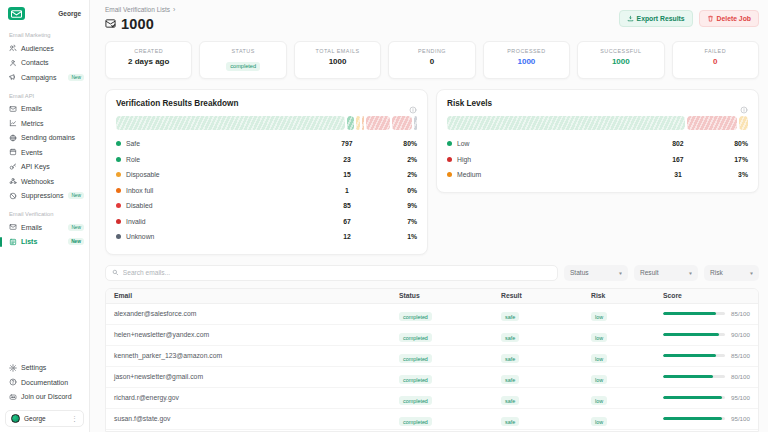 This screenshot has height=432, width=768. I want to click on table-row: jason+newsletter@gmail.comcompletedsafel…, so click(432, 378).